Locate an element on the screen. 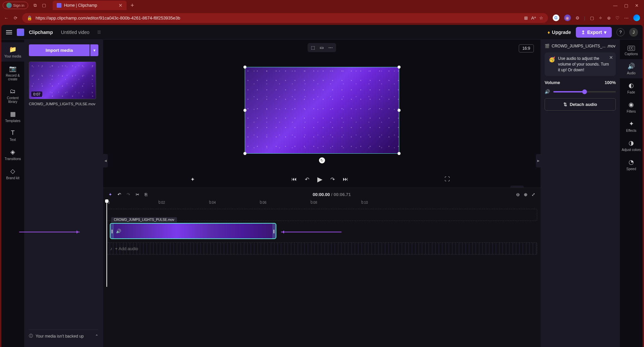  fade-icon: ◐ is located at coordinates (631, 85).